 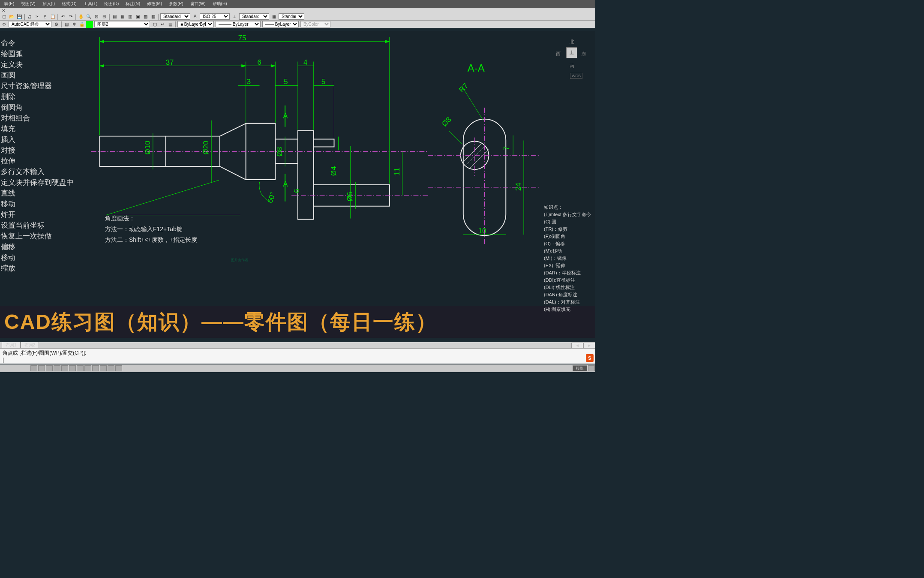 I want to click on menu-window: 窗口(W), so click(x=198, y=4).